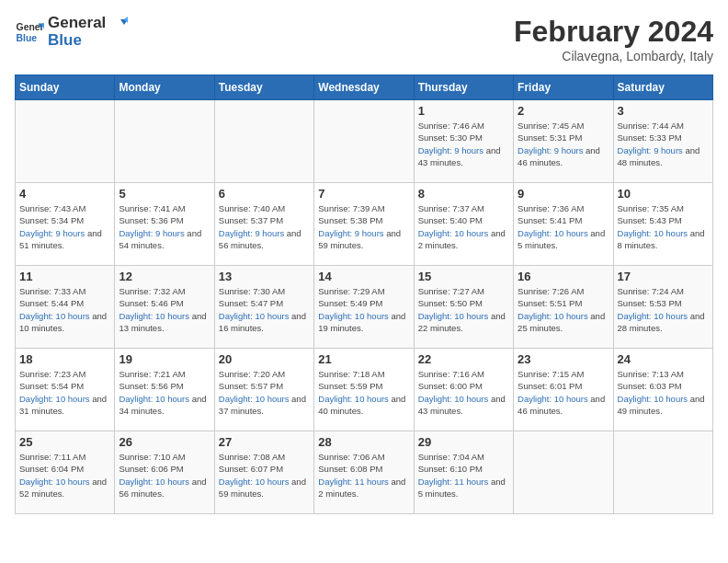  What do you see at coordinates (51, 469) in the screenshot?
I see `day-info-line: Sunset: 6:04 PM` at bounding box center [51, 469].